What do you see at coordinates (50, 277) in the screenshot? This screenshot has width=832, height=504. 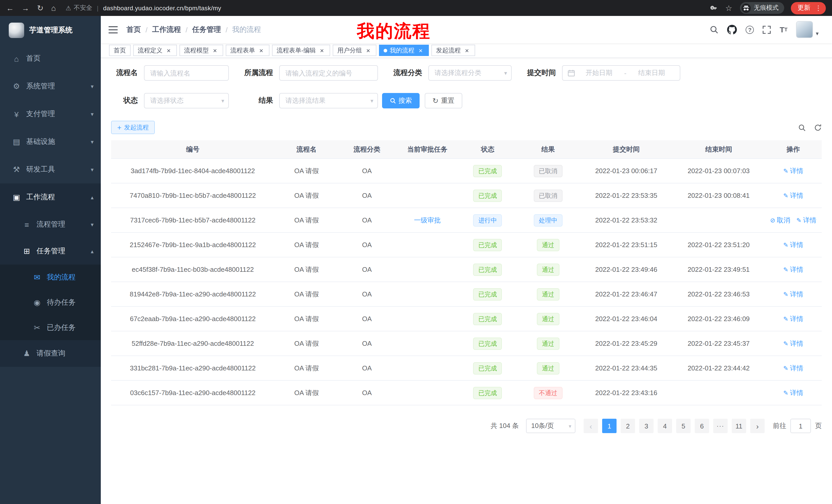 I see `sidebar-item-my-process: ✉我的流程` at bounding box center [50, 277].